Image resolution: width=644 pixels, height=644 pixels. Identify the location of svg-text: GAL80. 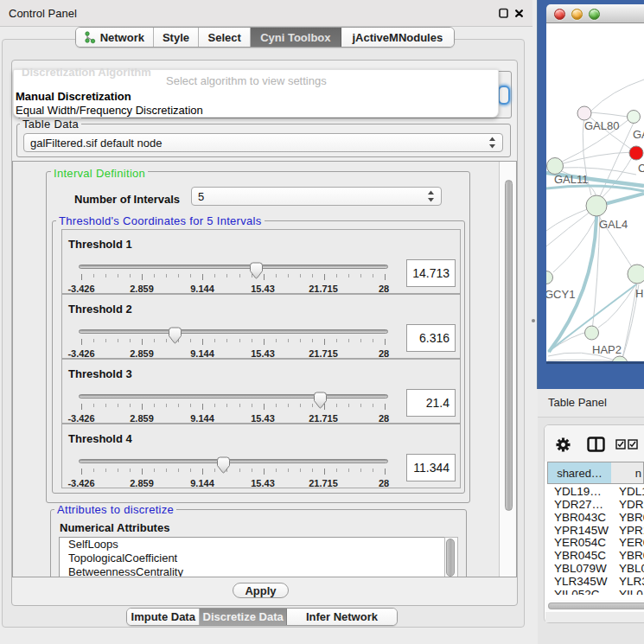
(602, 126).